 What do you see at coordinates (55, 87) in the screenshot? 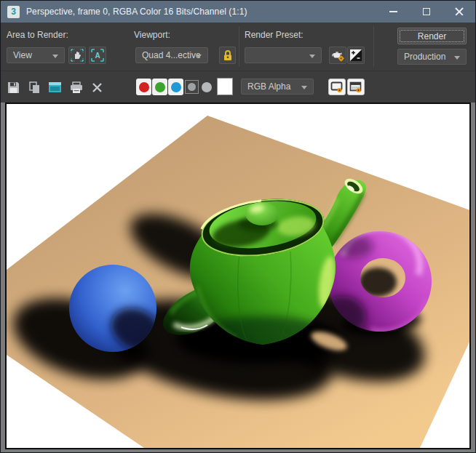
I see `clone-window-button` at bounding box center [55, 87].